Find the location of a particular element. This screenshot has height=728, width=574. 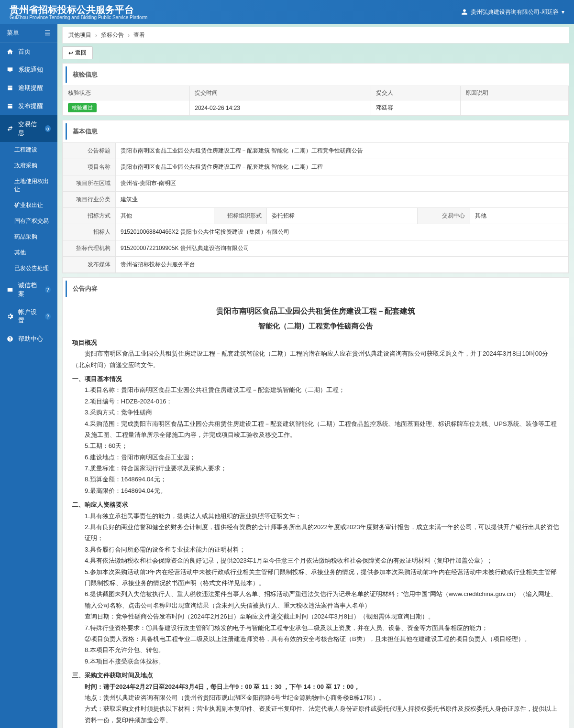

crumb-a: 其他项目 is located at coordinates (80, 35).